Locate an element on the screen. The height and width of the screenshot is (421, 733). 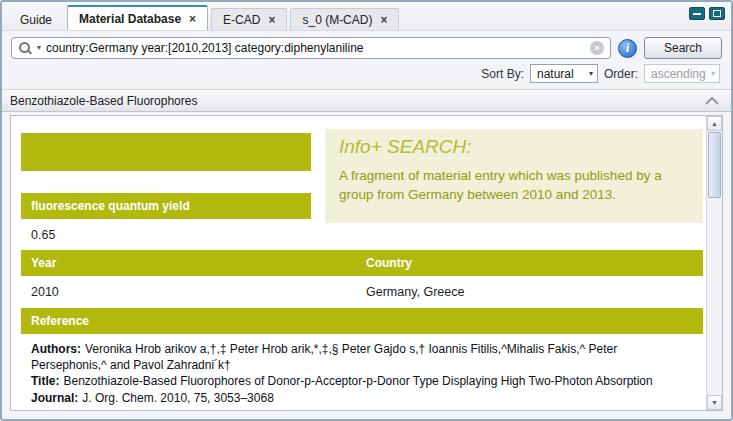
maximize-button is located at coordinates (717, 14).